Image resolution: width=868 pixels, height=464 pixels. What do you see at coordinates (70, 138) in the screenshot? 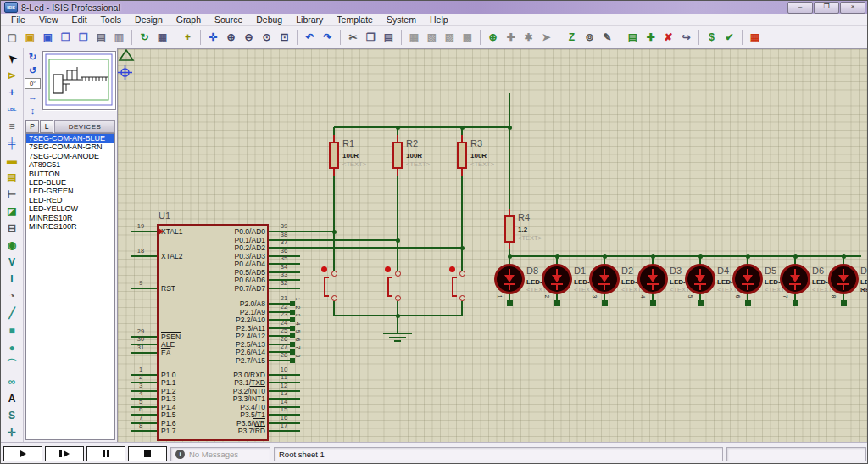
I see `device-item-7seg-com-an-blue: 7SEG-COM-AN-BLUE` at bounding box center [70, 138].